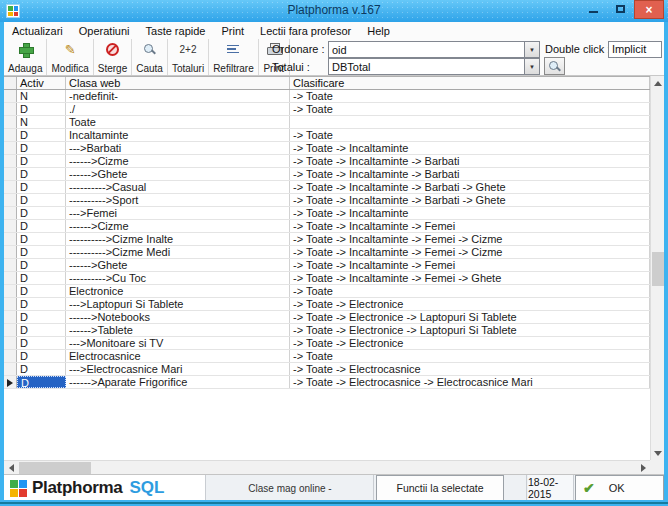  I want to click on horizontal-scrollbar-thumb, so click(55, 468).